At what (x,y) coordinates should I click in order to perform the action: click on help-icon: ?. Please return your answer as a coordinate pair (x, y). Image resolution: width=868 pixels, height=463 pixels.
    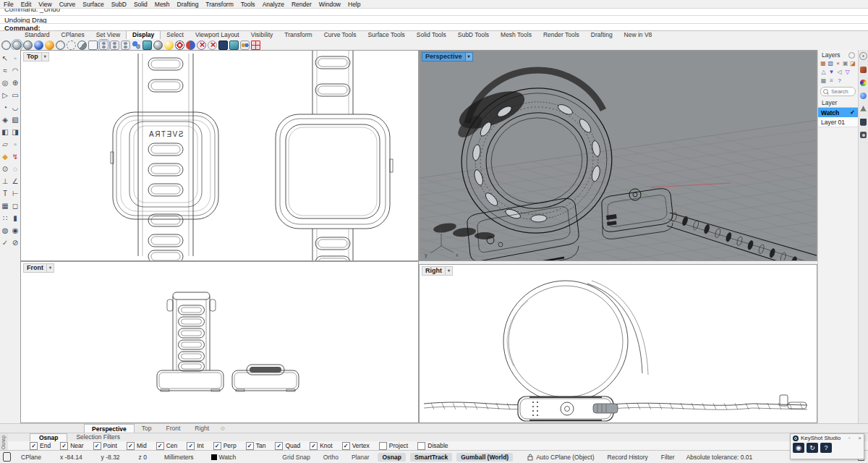
    Looking at the image, I should click on (839, 81).